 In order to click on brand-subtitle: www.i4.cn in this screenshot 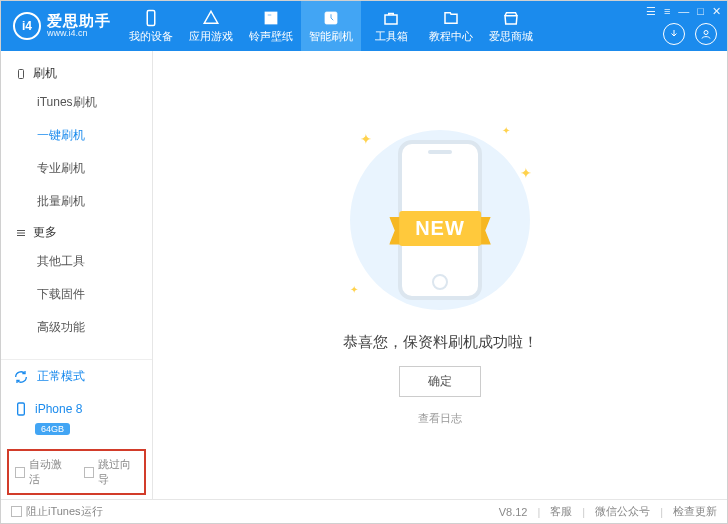, I will do `click(79, 34)`.